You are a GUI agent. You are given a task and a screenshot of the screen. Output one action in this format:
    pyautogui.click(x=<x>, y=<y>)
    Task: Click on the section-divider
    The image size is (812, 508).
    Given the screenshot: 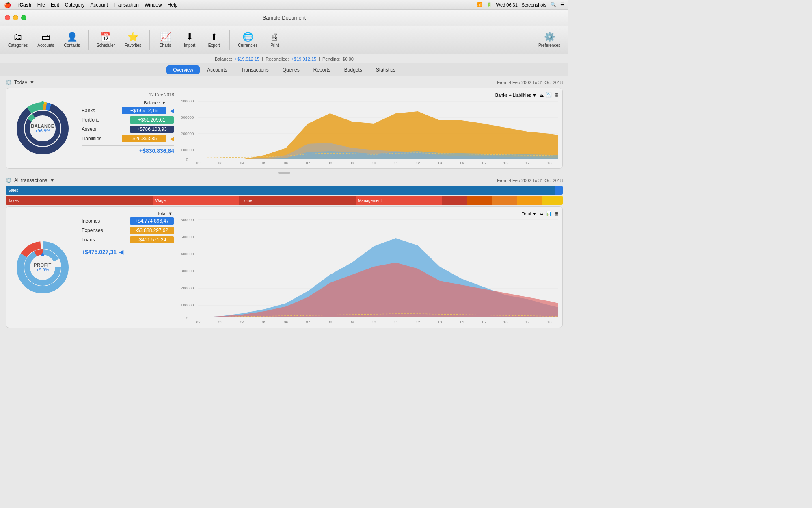 What is the action you would take?
    pyautogui.click(x=284, y=173)
    